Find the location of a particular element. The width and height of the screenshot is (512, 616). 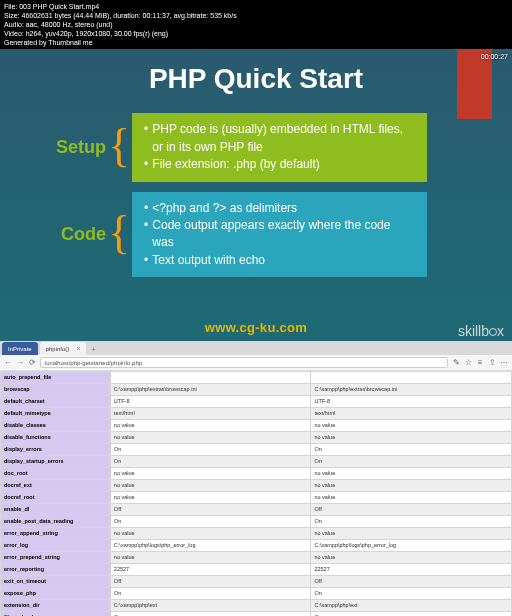

directive-name: doc_root is located at coordinates (56, 474).